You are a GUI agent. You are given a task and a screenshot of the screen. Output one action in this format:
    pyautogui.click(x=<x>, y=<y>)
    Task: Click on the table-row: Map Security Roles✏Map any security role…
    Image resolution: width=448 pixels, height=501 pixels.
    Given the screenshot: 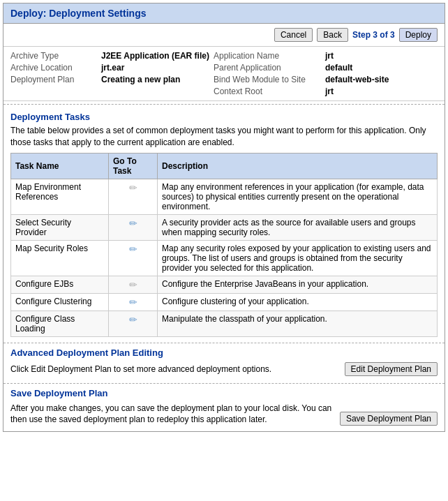 What is the action you would take?
    pyautogui.click(x=225, y=258)
    